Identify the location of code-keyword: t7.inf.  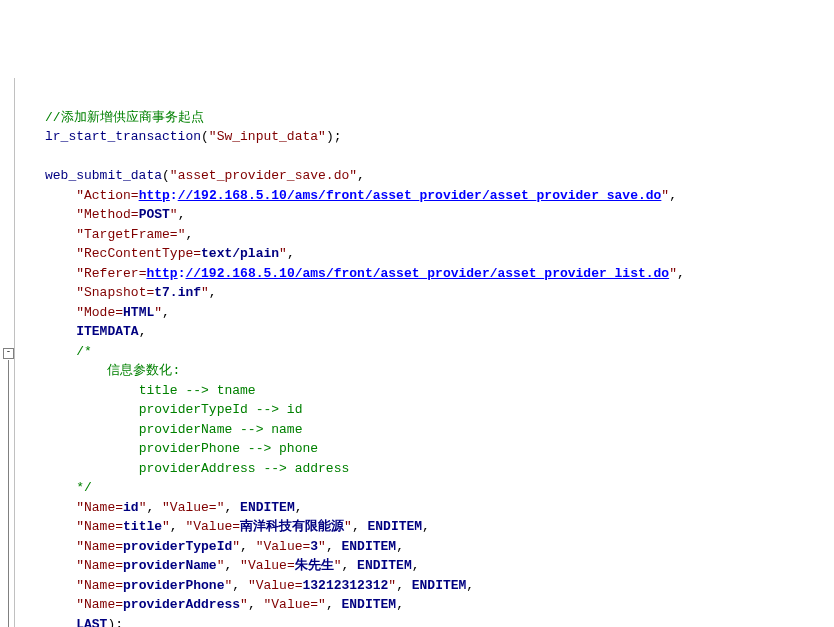
(178, 292).